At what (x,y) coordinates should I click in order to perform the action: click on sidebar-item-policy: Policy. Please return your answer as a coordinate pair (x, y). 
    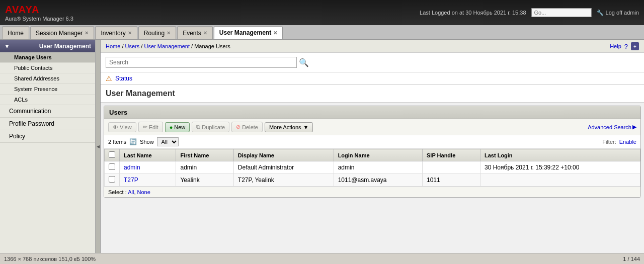
    Looking at the image, I should click on (47, 137).